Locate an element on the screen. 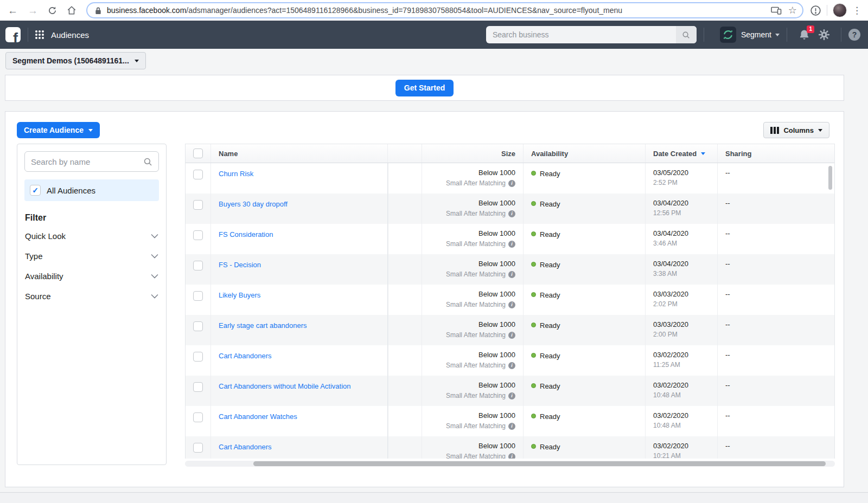 The height and width of the screenshot is (503, 868). columns-label: Columns is located at coordinates (799, 130).